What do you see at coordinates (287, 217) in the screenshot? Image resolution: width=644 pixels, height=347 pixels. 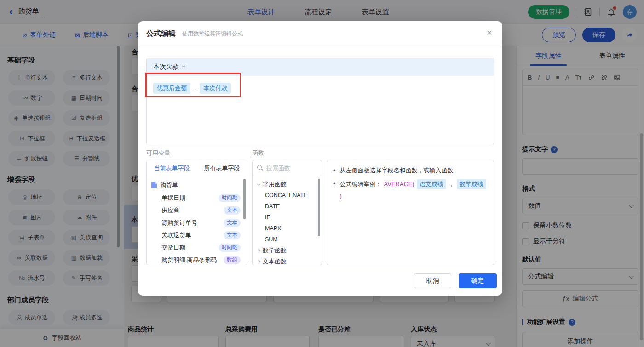 I see `function-item-if: IF` at bounding box center [287, 217].